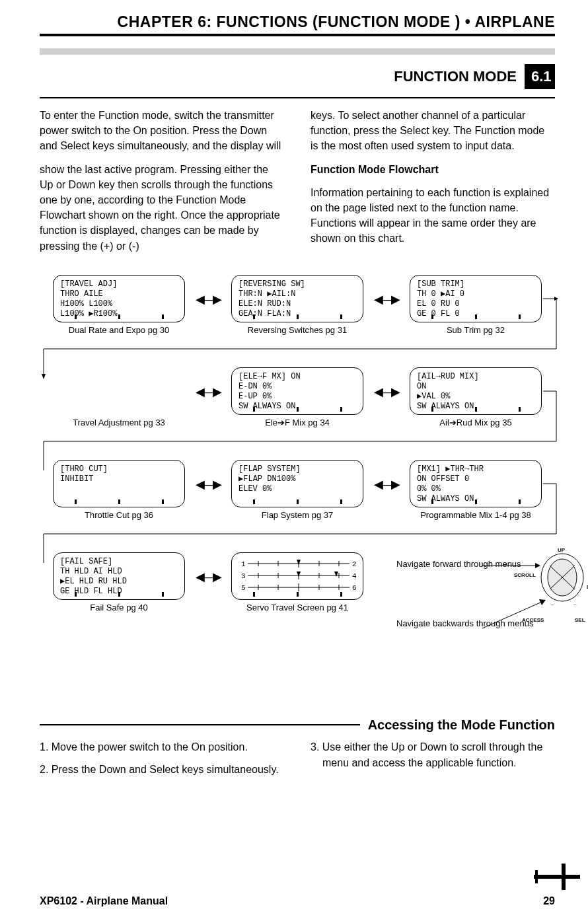 The image size is (588, 923). What do you see at coordinates (243, 564) in the screenshot?
I see `svg-text: 1` at bounding box center [243, 564].